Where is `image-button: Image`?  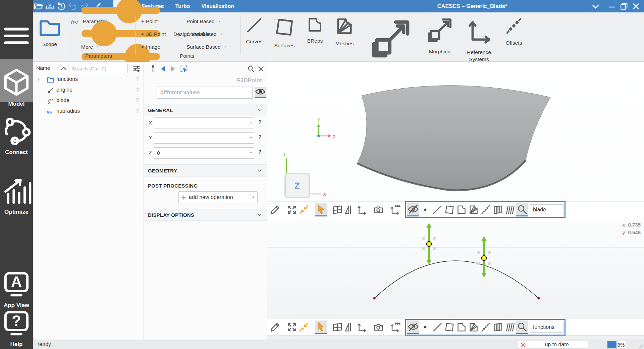
image-button: Image is located at coordinates (151, 47).